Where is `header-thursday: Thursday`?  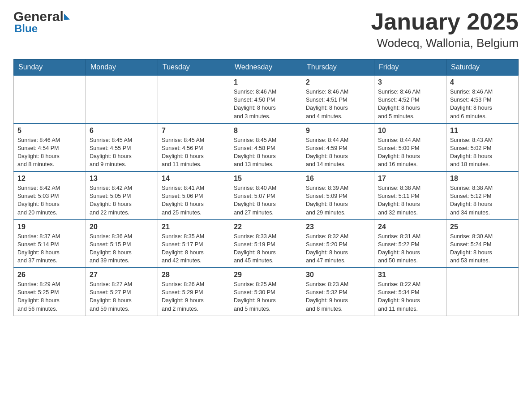 header-thursday: Thursday is located at coordinates (339, 68).